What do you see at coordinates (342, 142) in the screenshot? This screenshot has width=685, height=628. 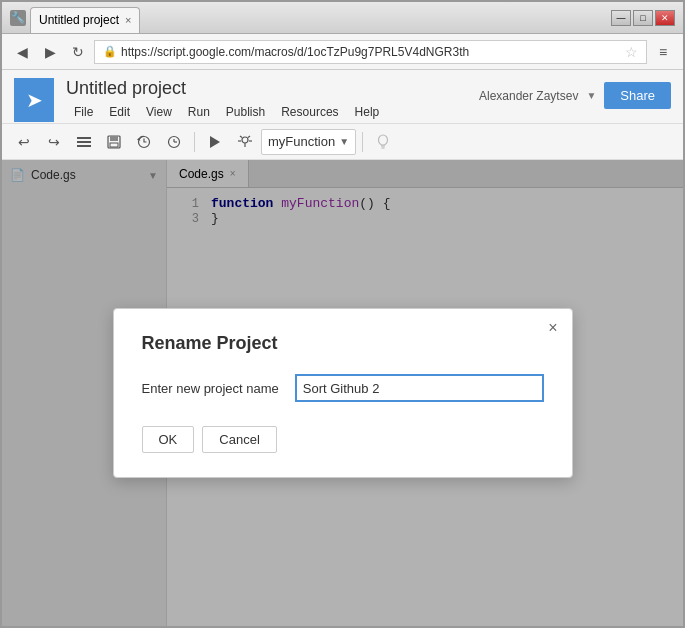 I see `toolbar: ↩ ↪ myFunction ▼` at bounding box center [342, 142].